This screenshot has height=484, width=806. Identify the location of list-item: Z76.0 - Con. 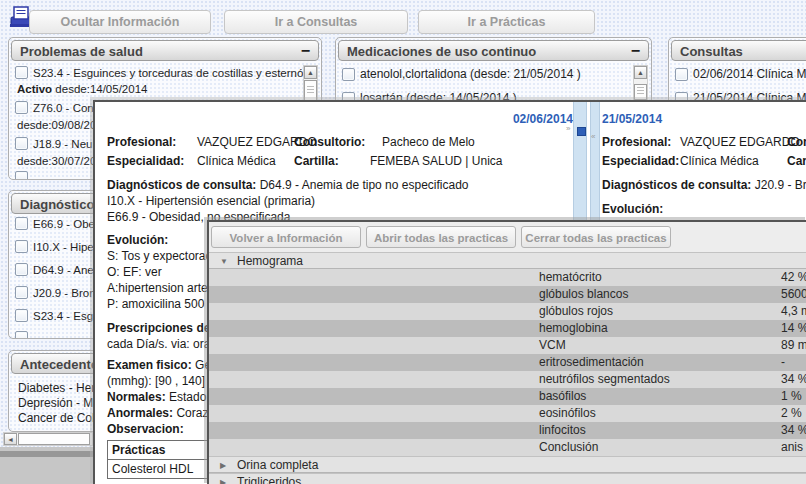
(54, 108).